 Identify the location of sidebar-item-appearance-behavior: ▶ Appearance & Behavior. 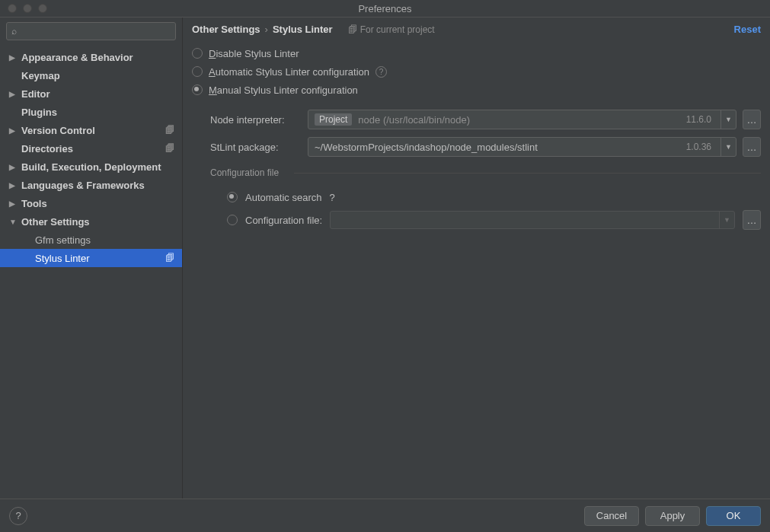
(91, 57).